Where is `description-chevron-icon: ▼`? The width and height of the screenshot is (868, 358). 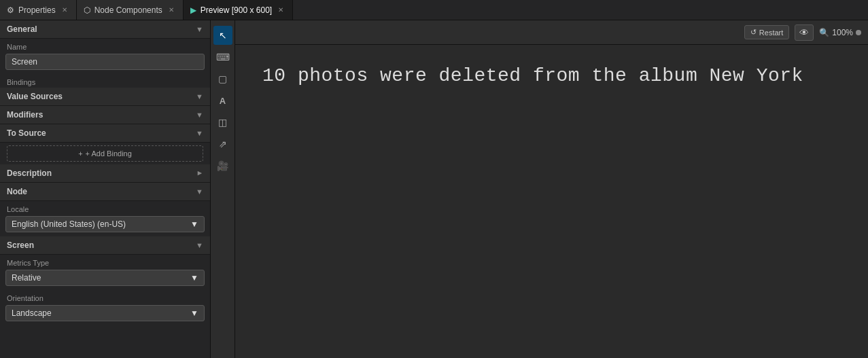 description-chevron-icon: ▼ is located at coordinates (200, 174).